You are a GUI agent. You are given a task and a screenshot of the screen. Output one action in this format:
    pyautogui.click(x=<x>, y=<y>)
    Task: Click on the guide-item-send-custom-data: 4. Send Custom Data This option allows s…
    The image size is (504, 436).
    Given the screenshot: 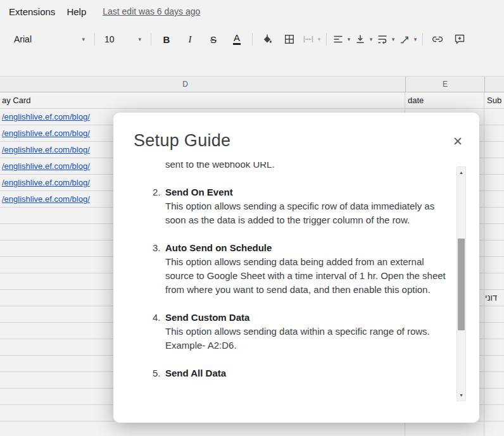 What is the action you would take?
    pyautogui.click(x=304, y=332)
    